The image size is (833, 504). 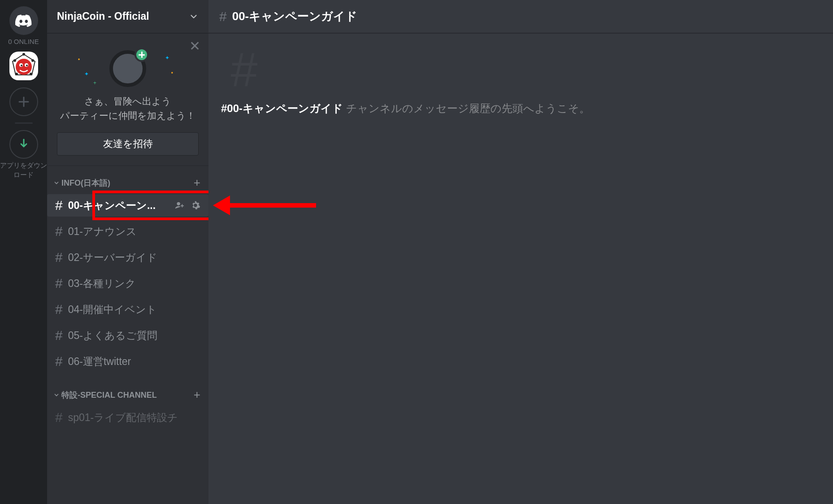 I want to click on channel-item-01: #01-アナウンス, so click(x=128, y=231).